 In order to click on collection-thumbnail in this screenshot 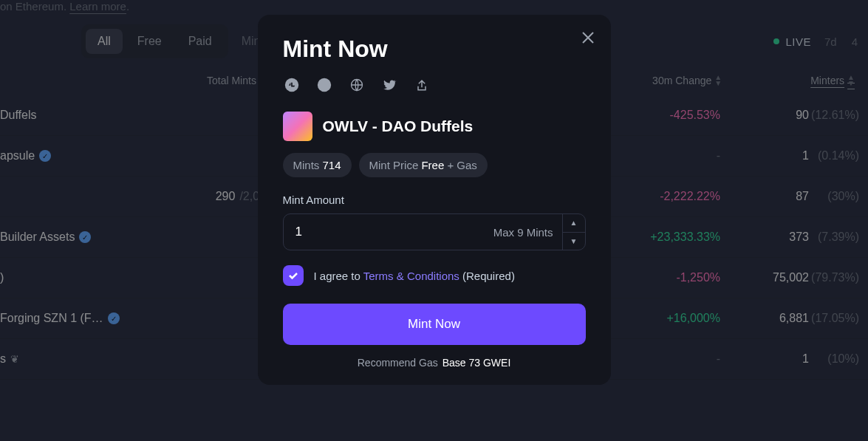, I will do `click(298, 126)`.